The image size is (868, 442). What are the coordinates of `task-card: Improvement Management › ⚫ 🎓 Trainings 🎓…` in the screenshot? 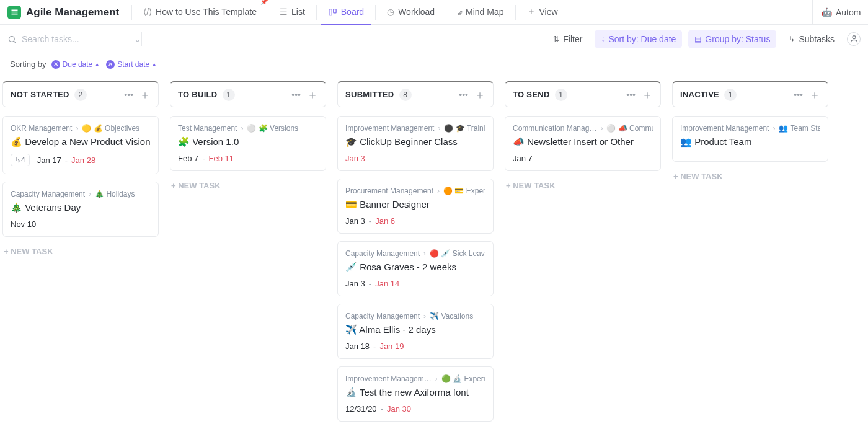 It's located at (415, 144).